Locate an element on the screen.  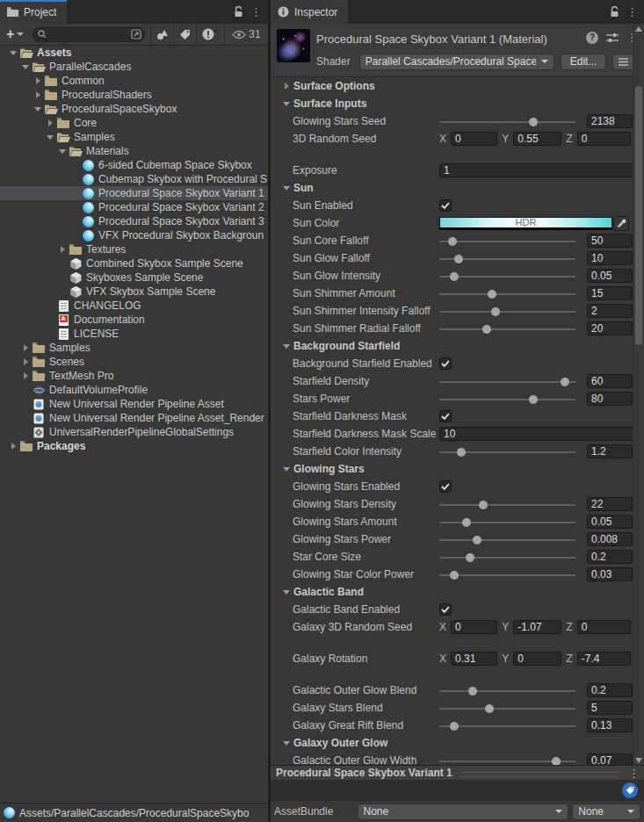
tree-item: Procedural Space Skybox Variant 2 is located at coordinates (134, 207).